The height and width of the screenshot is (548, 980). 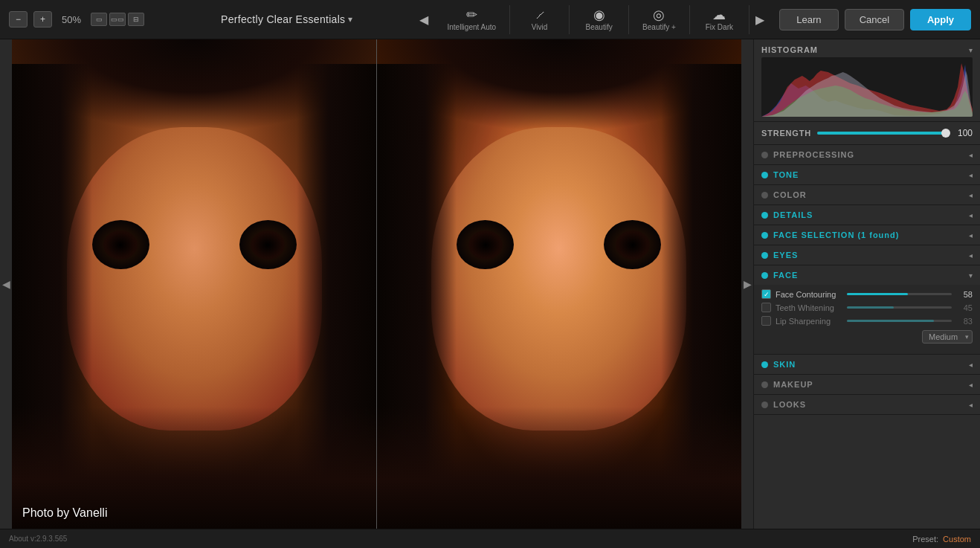 What do you see at coordinates (809, 308) in the screenshot?
I see `teeth-whitening-label: Teeth Whitening` at bounding box center [809, 308].